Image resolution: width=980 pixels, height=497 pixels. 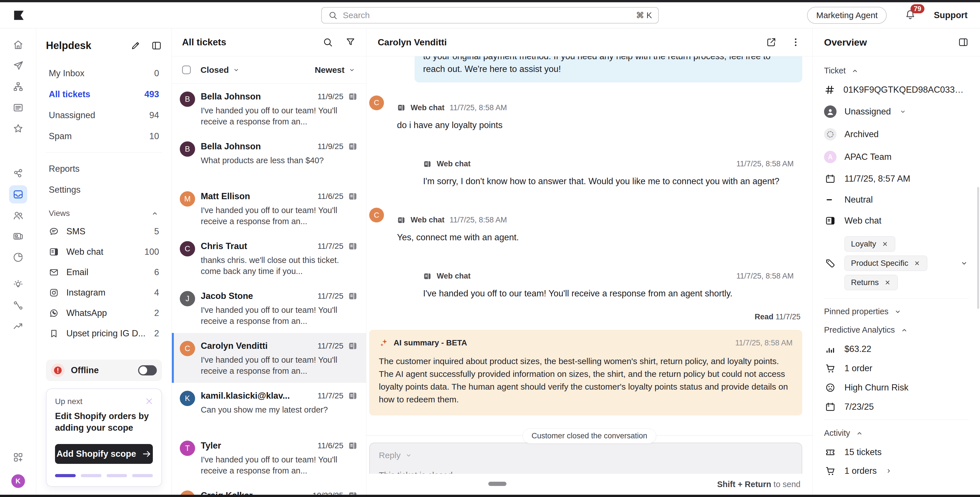 I want to click on activity-toggle: Activity, so click(x=896, y=433).